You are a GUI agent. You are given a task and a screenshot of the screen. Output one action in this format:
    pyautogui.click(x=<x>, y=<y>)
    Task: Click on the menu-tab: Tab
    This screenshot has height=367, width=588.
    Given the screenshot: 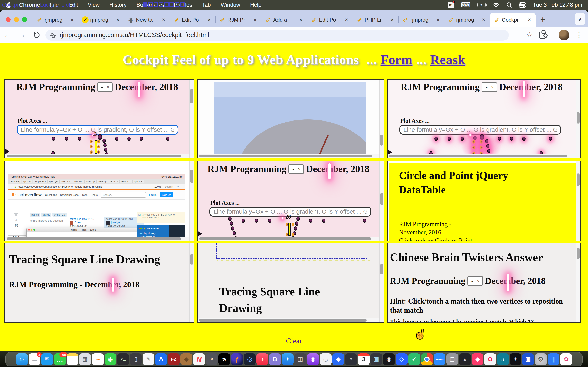 What is the action you would take?
    pyautogui.click(x=207, y=5)
    